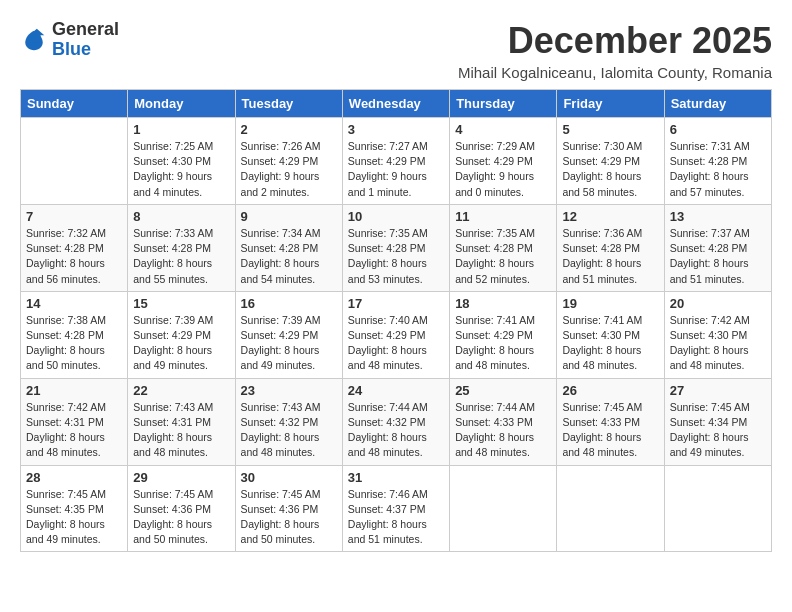 The height and width of the screenshot is (612, 792). Describe the element at coordinates (396, 162) in the screenshot. I see `calendar-week-row: 1Sunrise: 7:25 AM Sunset: 4:30 PM Daylig…` at that location.